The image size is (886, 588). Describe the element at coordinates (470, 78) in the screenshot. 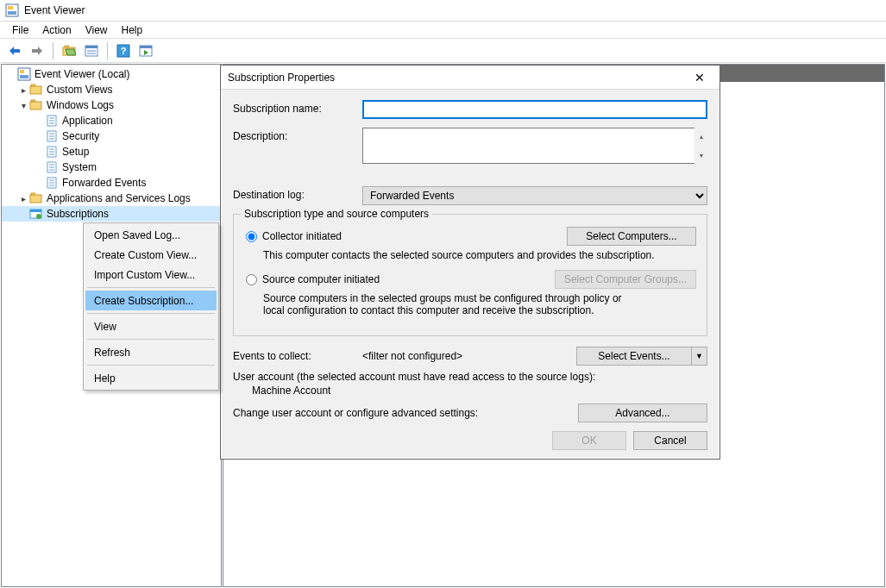

I see `dialog-titlebar: Subscription Properties ✕` at that location.